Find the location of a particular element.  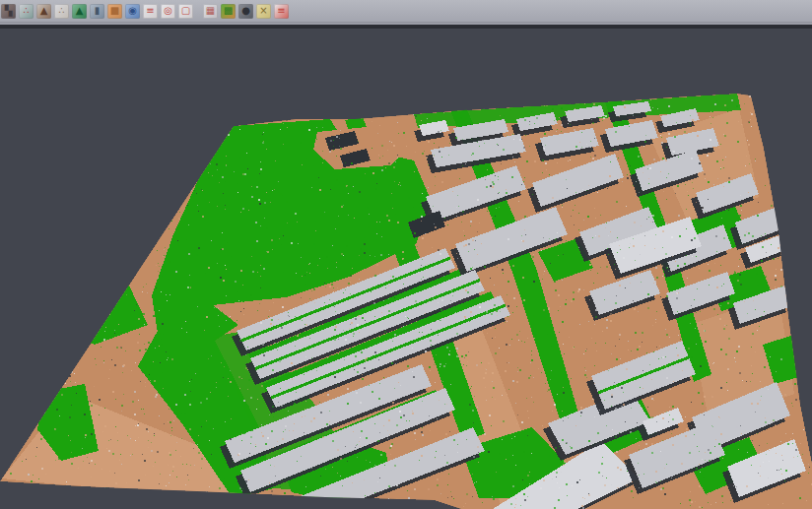

globe-view-icon: ◉ is located at coordinates (132, 12).